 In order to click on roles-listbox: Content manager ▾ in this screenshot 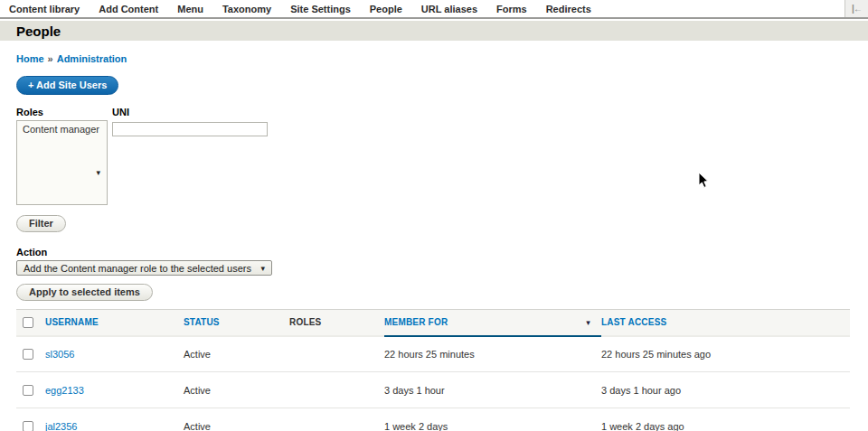, I will do `click(61, 163)`.